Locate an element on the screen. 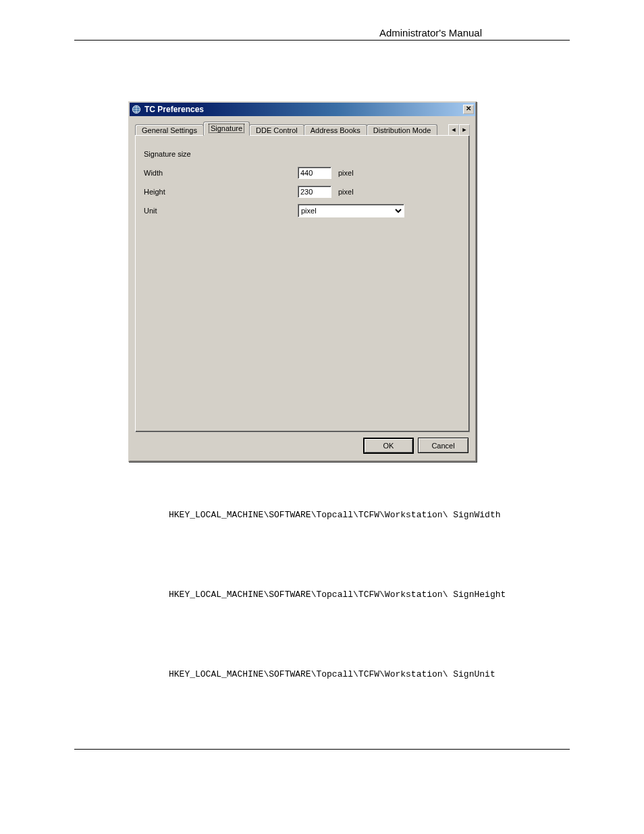 The image size is (644, 834). close-icon: ✕ is located at coordinates (468, 108).